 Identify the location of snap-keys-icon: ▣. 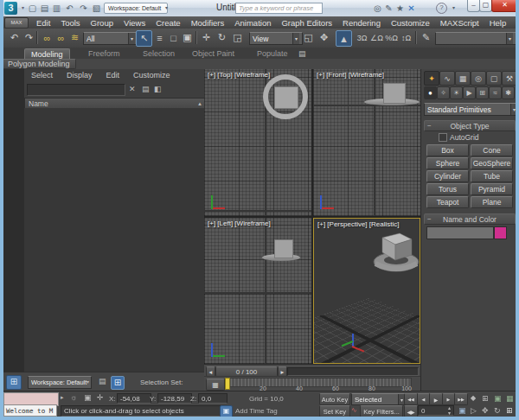
(498, 398).